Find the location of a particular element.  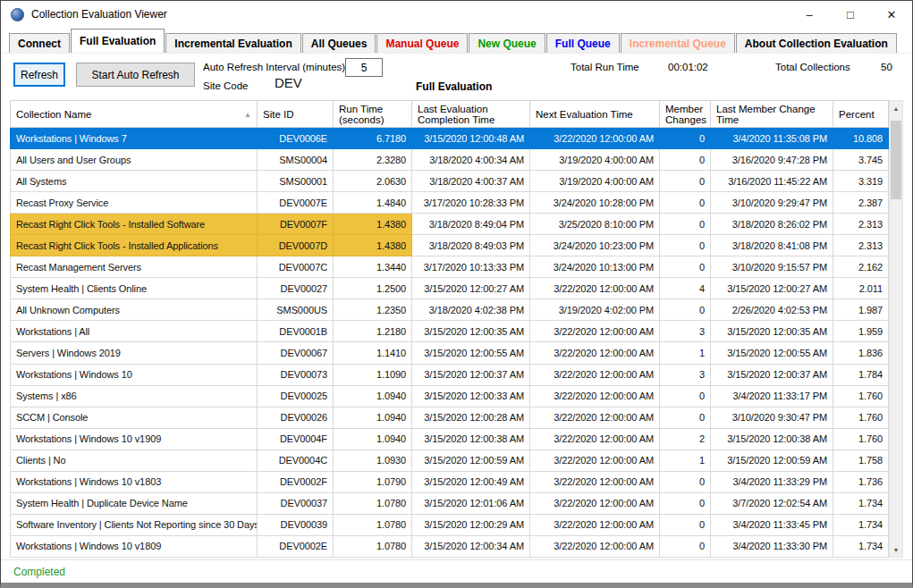

cell: DEV00073 is located at coordinates (295, 374).